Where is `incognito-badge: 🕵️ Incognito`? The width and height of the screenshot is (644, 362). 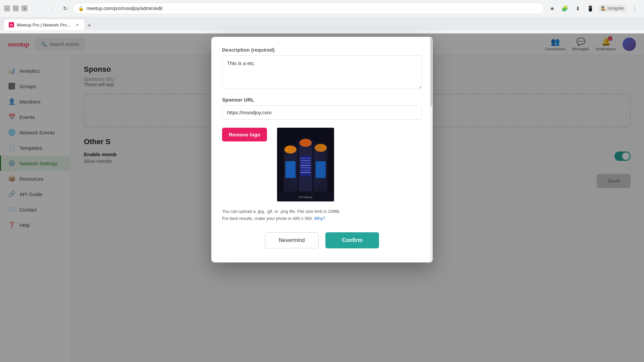 incognito-badge: 🕵️ Incognito is located at coordinates (612, 8).